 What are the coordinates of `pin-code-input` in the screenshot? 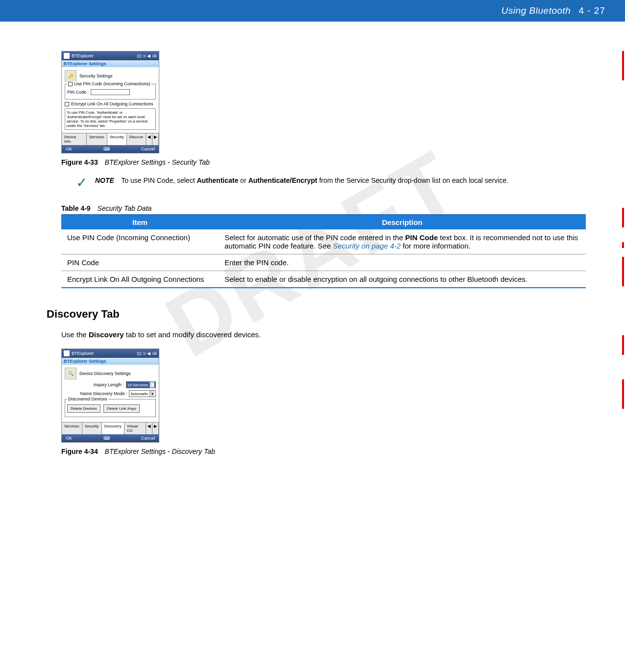 It's located at (110, 92).